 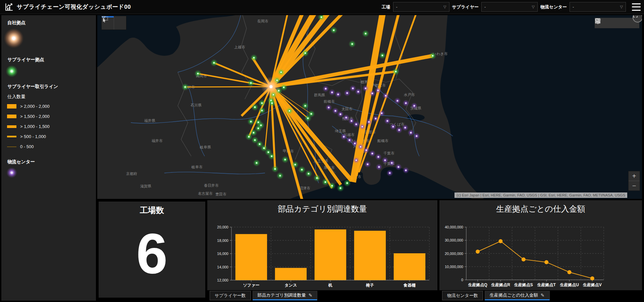 I want to click on line-chart-title: 生産拠点ごとの仕入金額, so click(x=541, y=209).